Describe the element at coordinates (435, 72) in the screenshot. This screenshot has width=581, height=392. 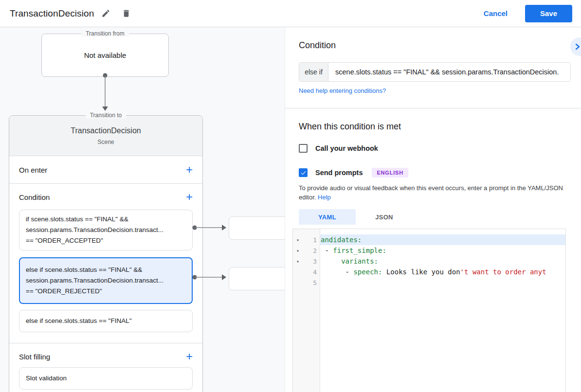
I see `condition-expression-control: else if` at that location.